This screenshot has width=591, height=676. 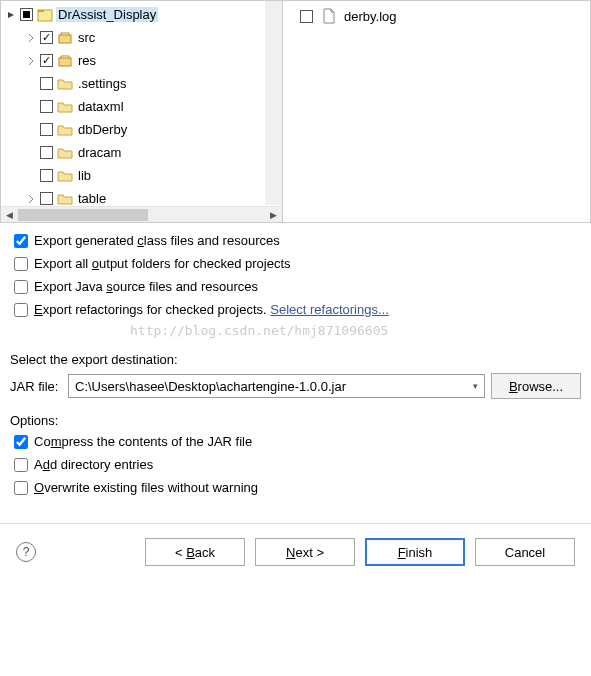 I want to click on file-row: derby.log, so click(x=436, y=16).